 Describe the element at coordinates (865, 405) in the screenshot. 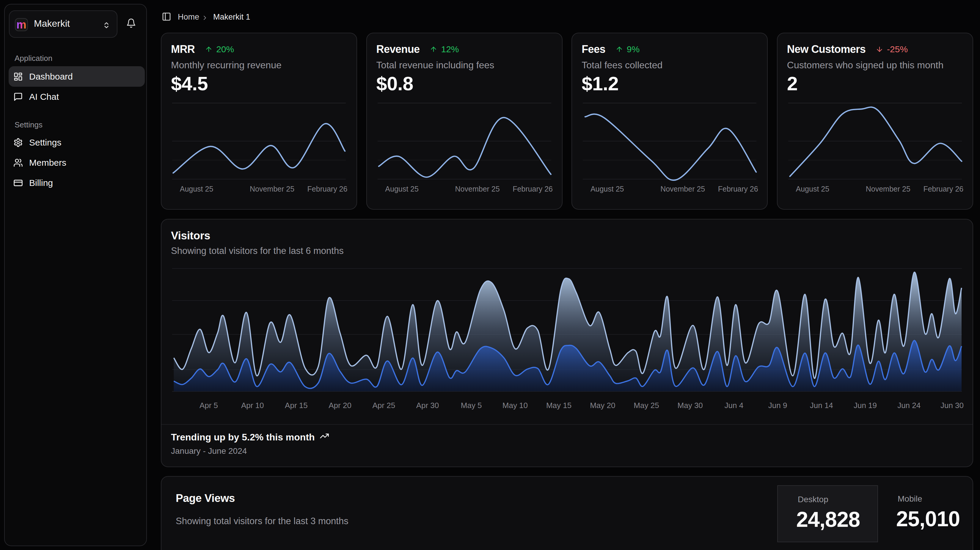

I see `svg-text: Jun 19` at that location.